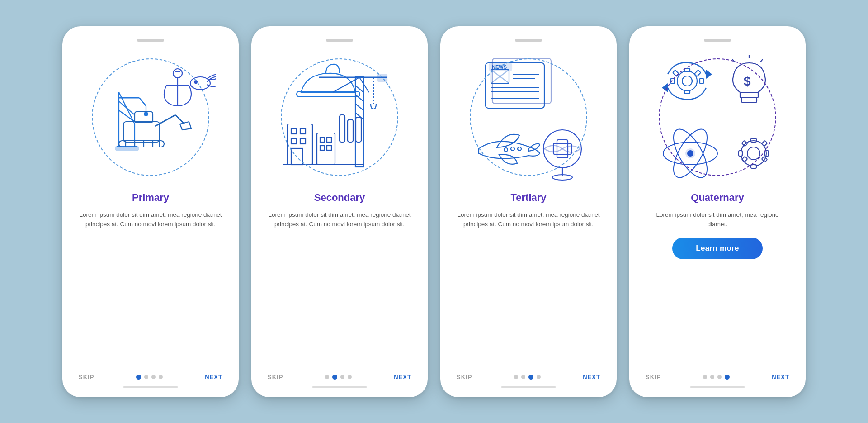 The width and height of the screenshot is (868, 423). Describe the element at coordinates (528, 198) in the screenshot. I see `tertiary-title: Tertiary` at that location.